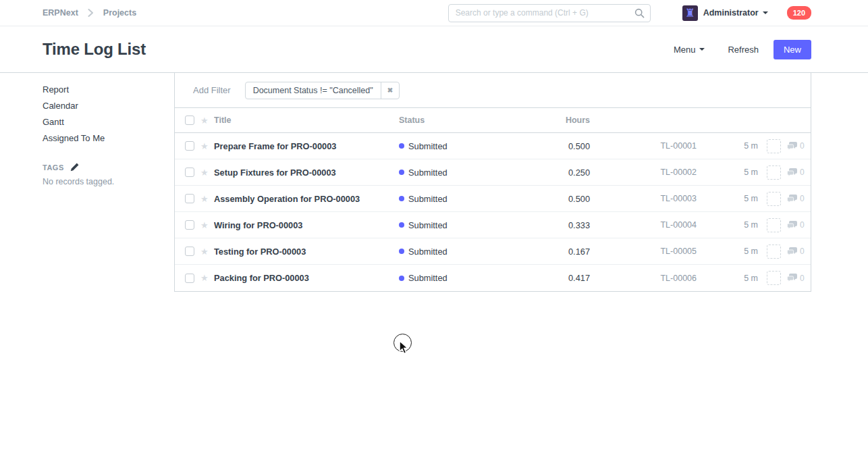  I want to click on page-head: Time Log List Menu Refresh New, so click(434, 50).